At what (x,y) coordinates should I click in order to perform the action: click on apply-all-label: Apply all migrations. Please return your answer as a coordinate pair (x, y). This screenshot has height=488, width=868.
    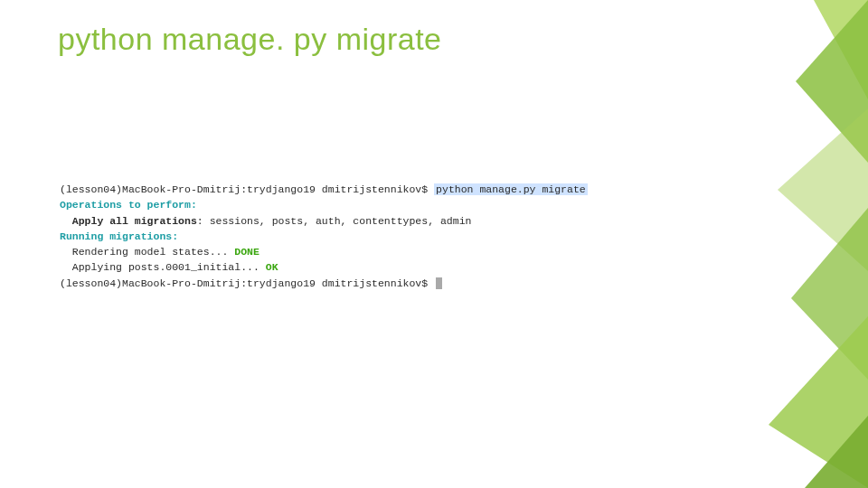
    Looking at the image, I should click on (128, 221).